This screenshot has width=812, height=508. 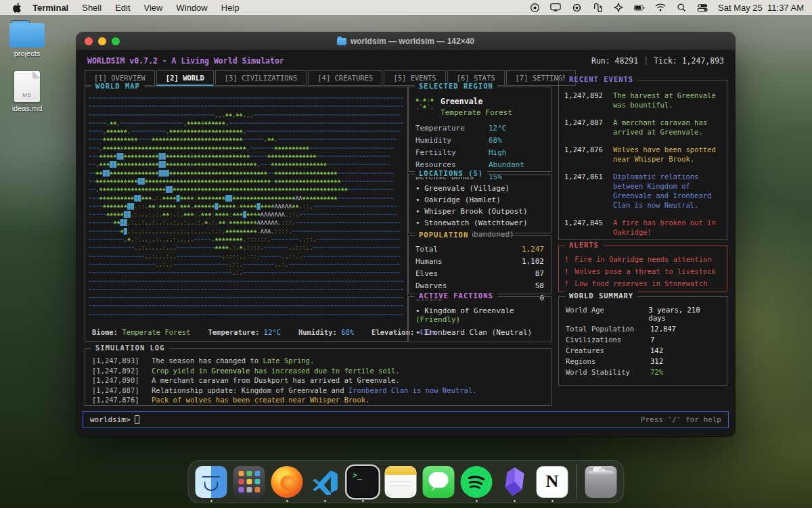 I want to click on display-icon, so click(x=556, y=7).